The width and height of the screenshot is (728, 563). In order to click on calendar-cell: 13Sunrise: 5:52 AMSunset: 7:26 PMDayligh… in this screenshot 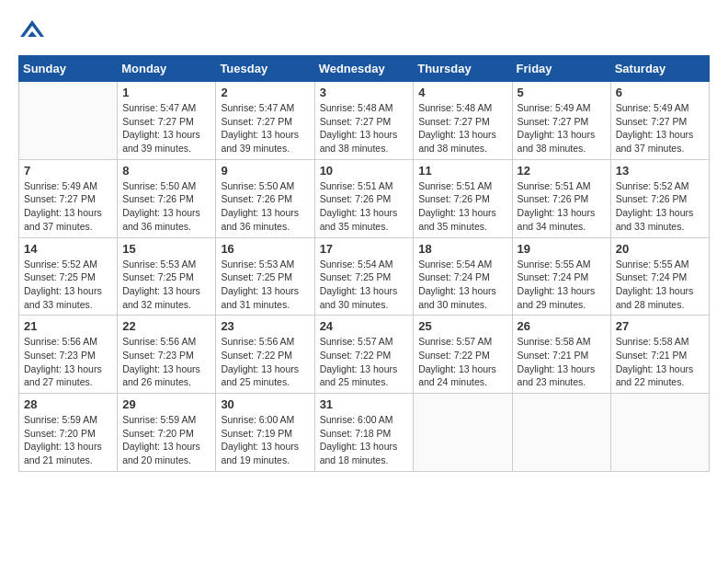, I will do `click(660, 199)`.